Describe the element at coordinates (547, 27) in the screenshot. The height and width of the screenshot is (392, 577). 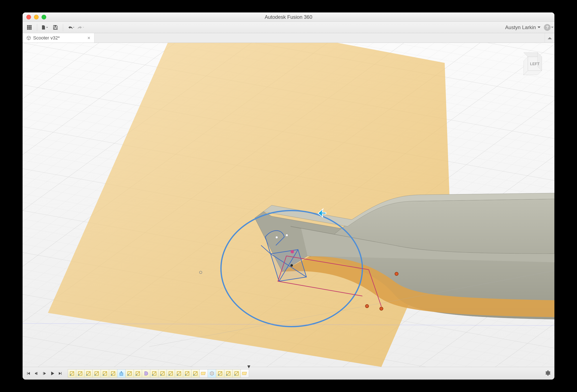
I see `help-label: ?` at that location.